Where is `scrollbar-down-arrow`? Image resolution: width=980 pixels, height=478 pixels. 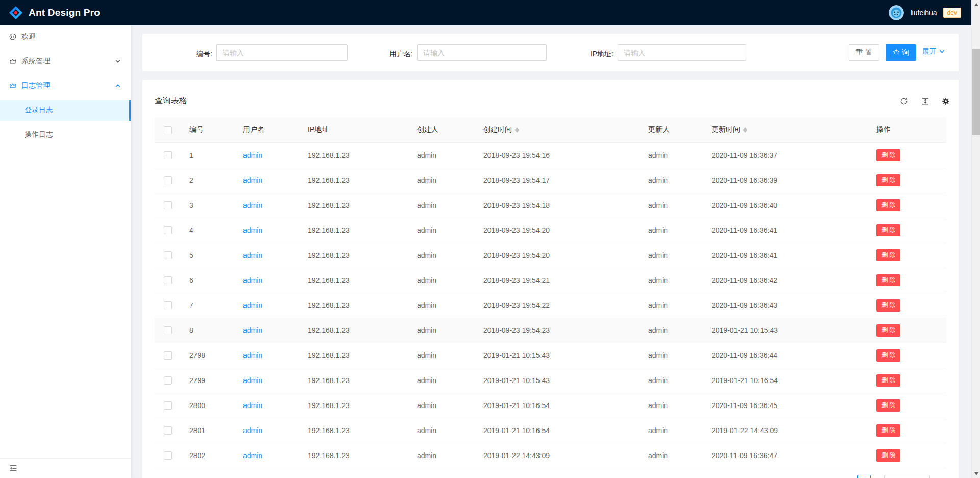 scrollbar-down-arrow is located at coordinates (976, 474).